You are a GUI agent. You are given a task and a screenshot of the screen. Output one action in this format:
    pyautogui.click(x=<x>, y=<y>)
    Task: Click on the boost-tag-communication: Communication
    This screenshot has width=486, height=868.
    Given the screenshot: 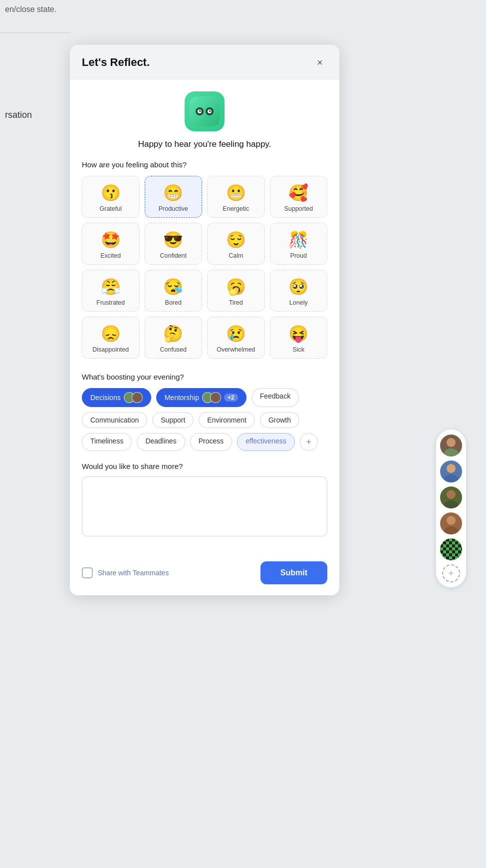 What is the action you would take?
    pyautogui.click(x=115, y=420)
    